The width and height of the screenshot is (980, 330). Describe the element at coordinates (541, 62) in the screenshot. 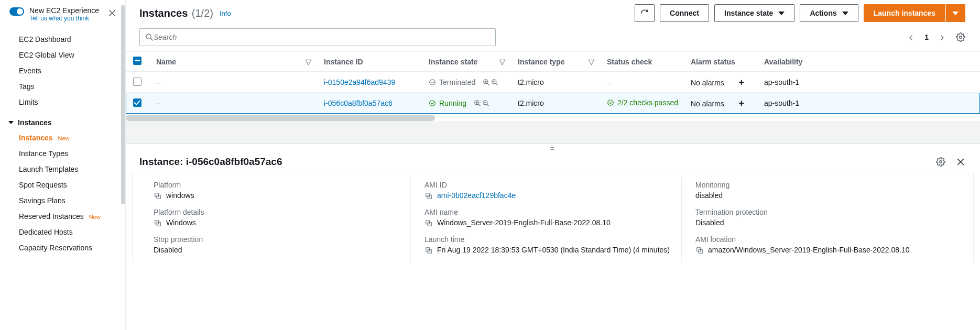

I see `column-label: Instance type` at that location.